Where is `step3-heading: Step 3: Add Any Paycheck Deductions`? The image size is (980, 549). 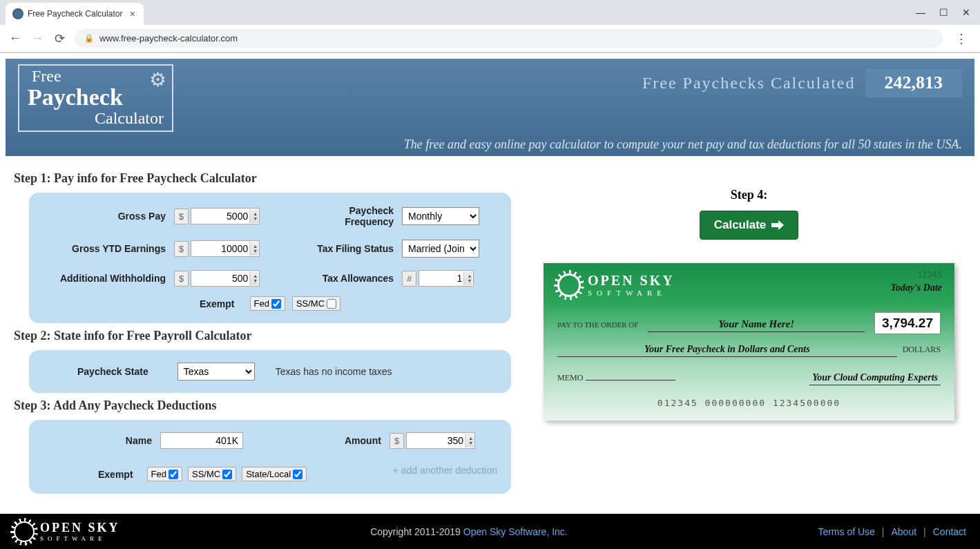
step3-heading: Step 3: Add Any Paycheck Deductions is located at coordinates (262, 406).